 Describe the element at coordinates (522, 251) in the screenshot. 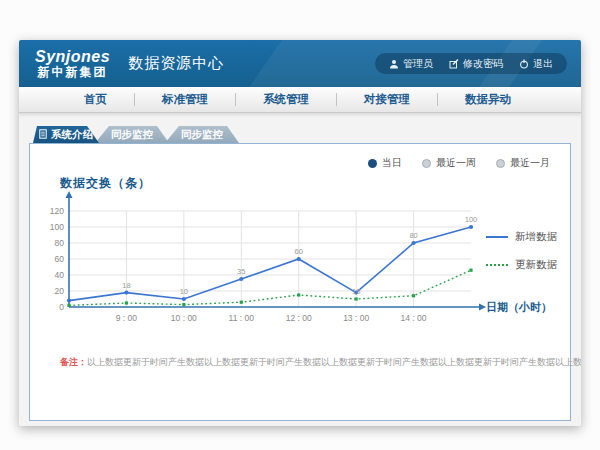

I see `chart-legend: 新增数据 更新数据` at that location.